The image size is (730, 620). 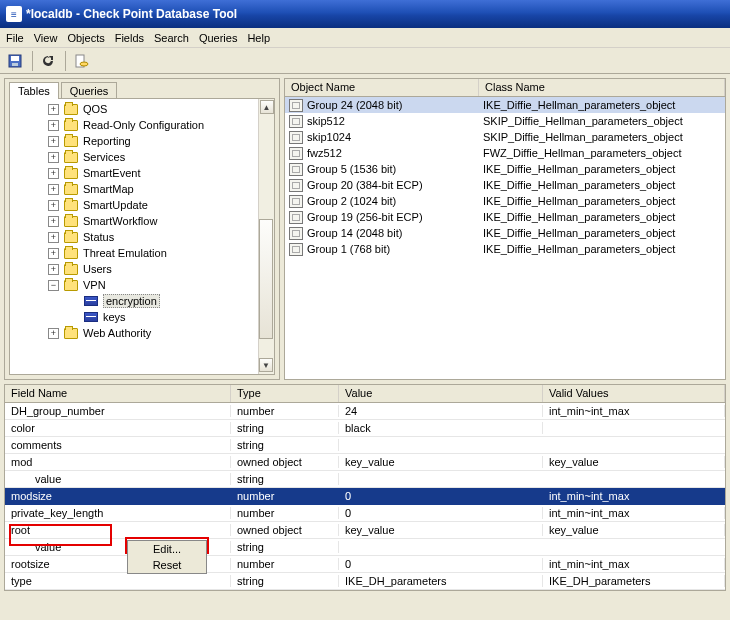 What do you see at coordinates (365, 428) in the screenshot?
I see `grid-row: colorstringblack` at bounding box center [365, 428].